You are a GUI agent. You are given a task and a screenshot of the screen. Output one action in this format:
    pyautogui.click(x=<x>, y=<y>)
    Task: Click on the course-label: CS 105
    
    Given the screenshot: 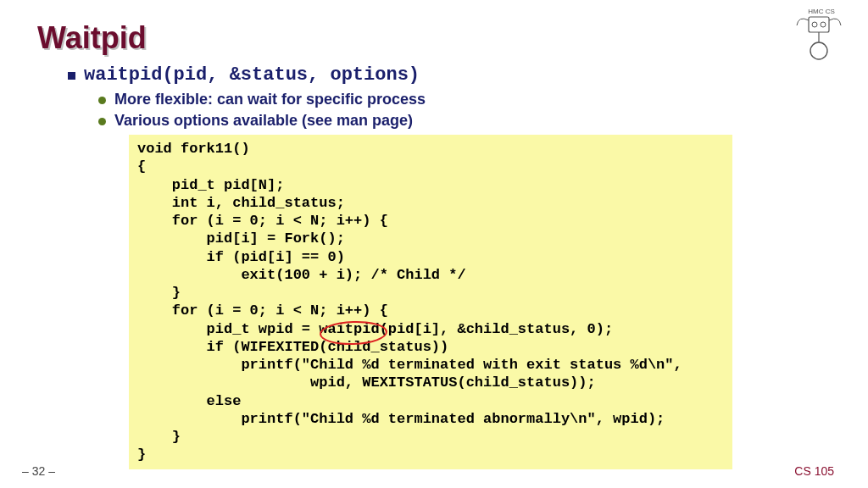 What is the action you would take?
    pyautogui.click(x=814, y=471)
    